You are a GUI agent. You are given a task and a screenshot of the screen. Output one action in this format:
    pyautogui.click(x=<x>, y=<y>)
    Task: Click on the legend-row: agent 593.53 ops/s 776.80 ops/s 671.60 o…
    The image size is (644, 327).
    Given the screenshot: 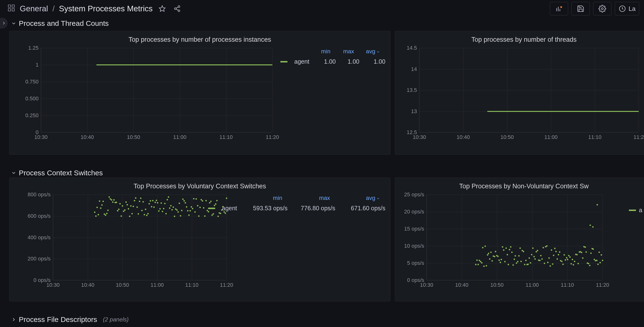 What is the action you would take?
    pyautogui.click(x=297, y=208)
    